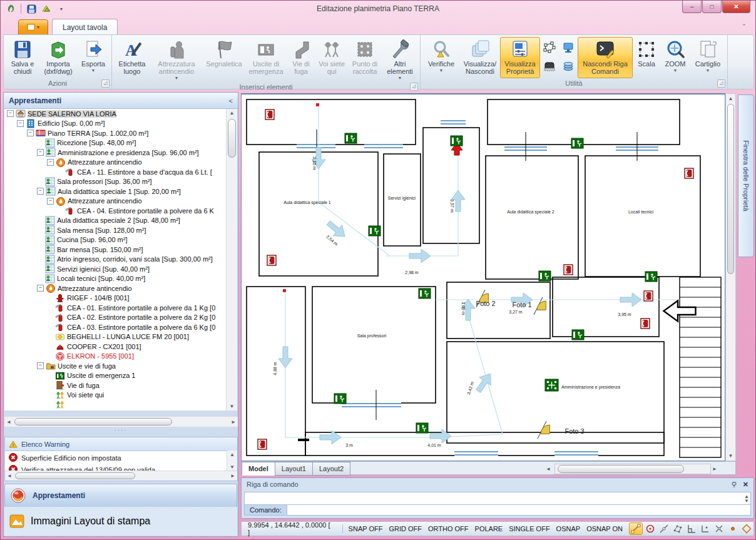 The height and width of the screenshot is (540, 756). I want to click on layout-tab-layout1: Layout1, so click(294, 469).